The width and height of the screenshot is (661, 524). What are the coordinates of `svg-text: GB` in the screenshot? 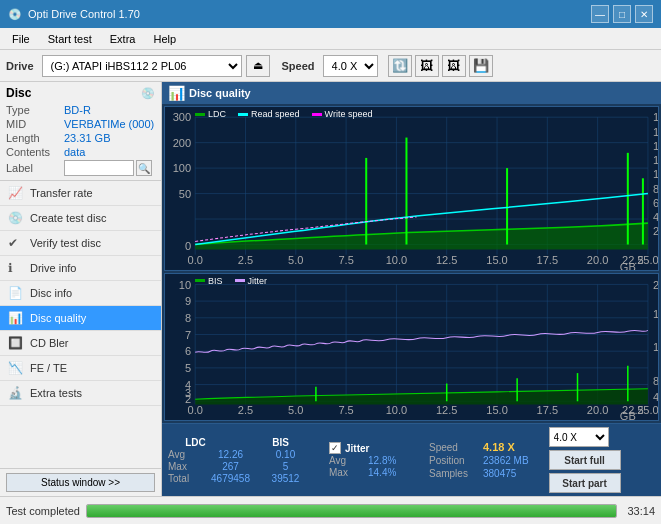 It's located at (628, 415).